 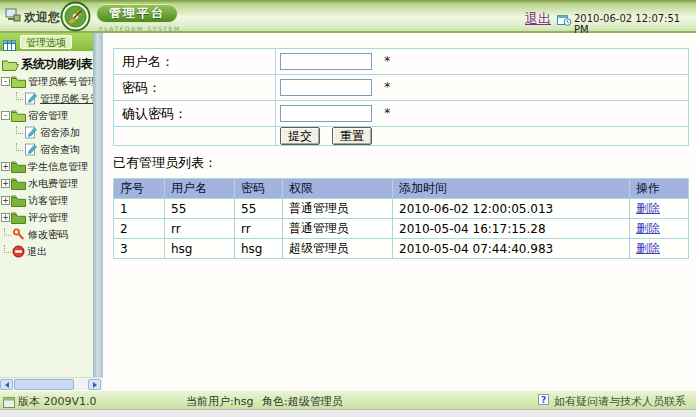 What do you see at coordinates (200, 209) in the screenshot?
I see `cell-username: 55` at bounding box center [200, 209].